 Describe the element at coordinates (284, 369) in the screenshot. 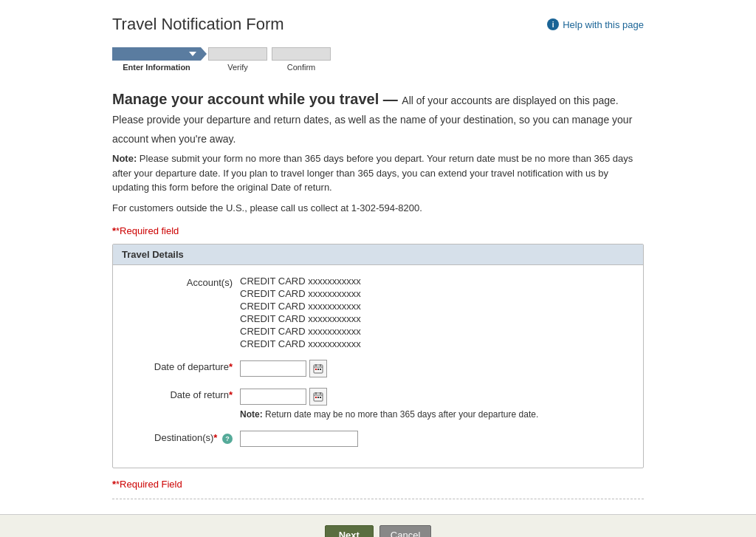

I see `departure-field-group` at that location.